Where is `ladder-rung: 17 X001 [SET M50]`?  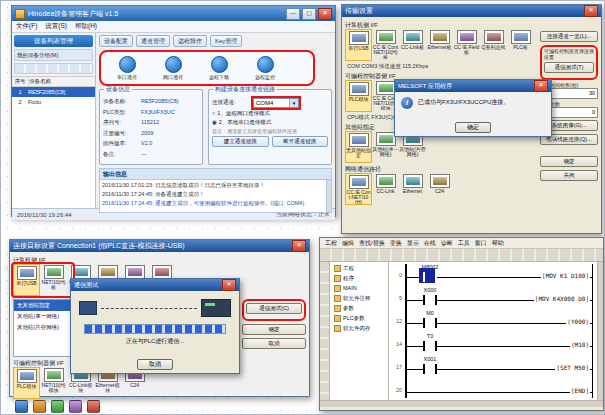
ladder-rung: 17 X001 [SET M50] is located at coordinates (493, 366).